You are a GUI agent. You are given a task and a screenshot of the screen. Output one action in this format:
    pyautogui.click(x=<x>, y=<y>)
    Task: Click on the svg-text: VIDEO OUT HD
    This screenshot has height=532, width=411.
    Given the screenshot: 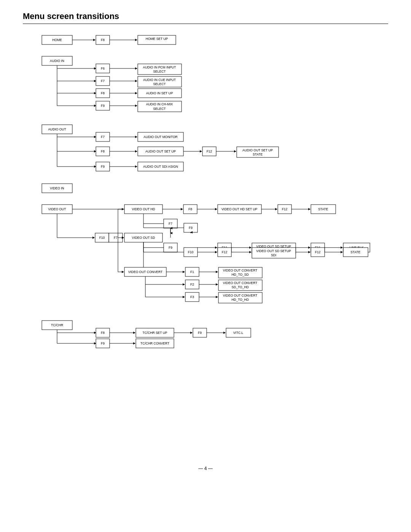 What is the action you would take?
    pyautogui.click(x=143, y=209)
    